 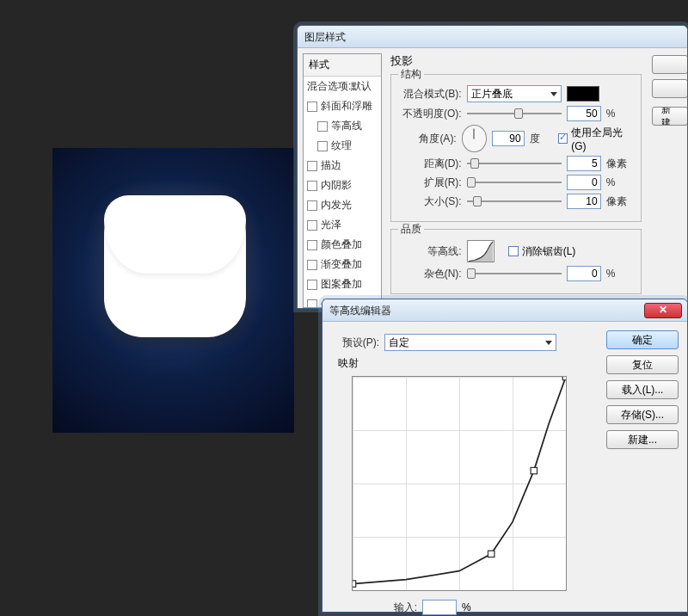 What do you see at coordinates (514, 94) in the screenshot?
I see `blend-mode-dropdown: 正片叠底` at bounding box center [514, 94].